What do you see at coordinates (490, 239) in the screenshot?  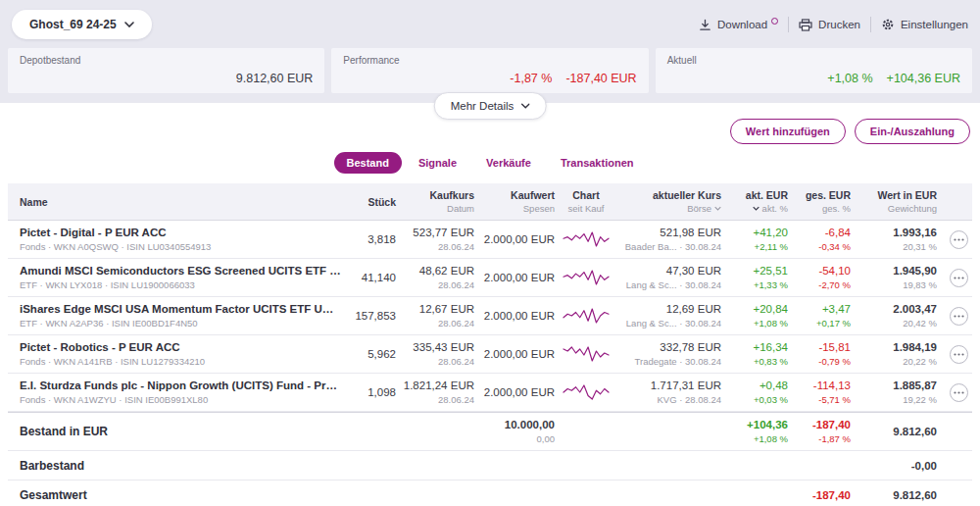 I see `table-row: Pictet - Digital - P EUR ACC Fonds · WKN…` at bounding box center [490, 239].